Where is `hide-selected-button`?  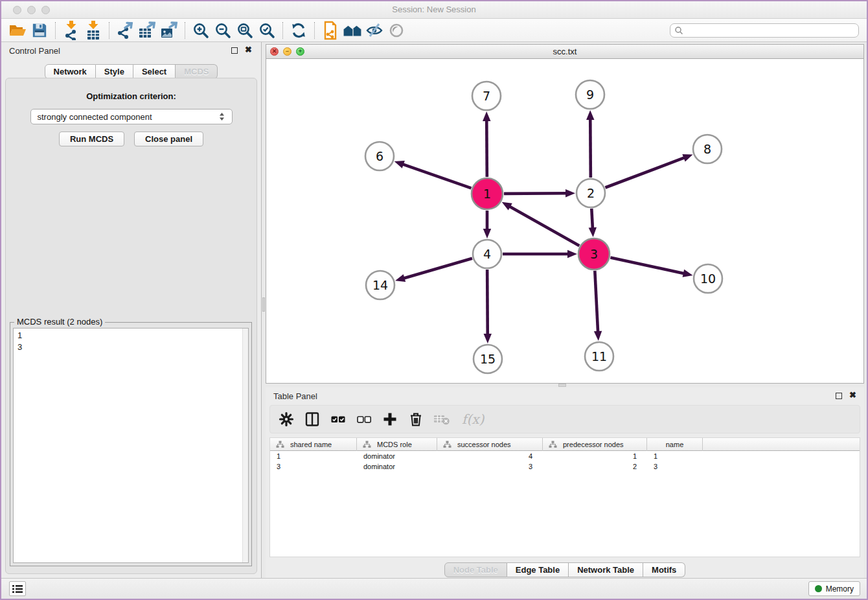
hide-selected-button is located at coordinates (374, 30).